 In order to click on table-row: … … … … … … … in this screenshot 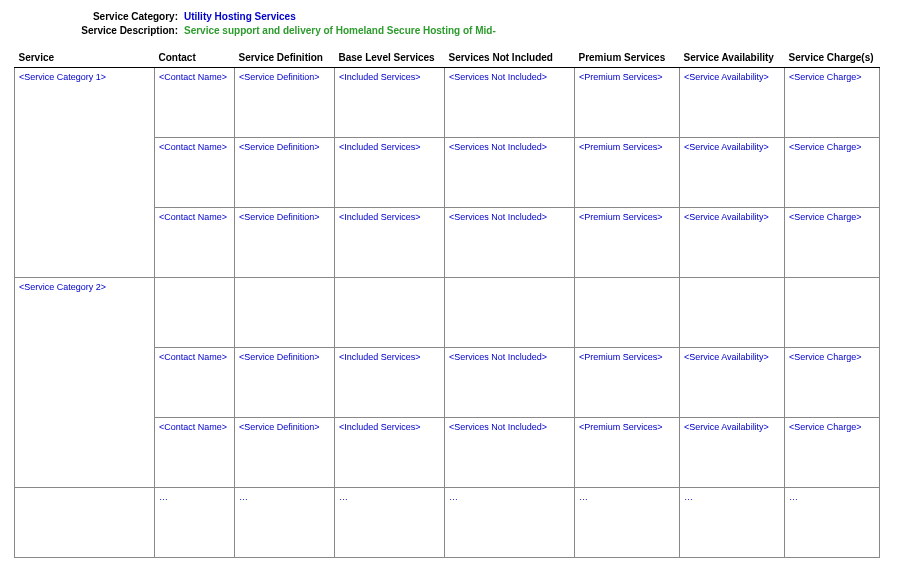, I will do `click(448, 523)`.